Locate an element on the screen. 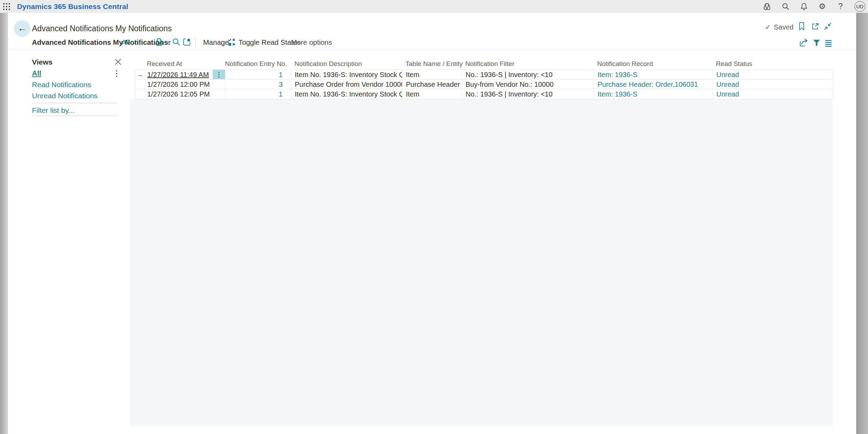 The image size is (868, 434). app-launcher-waffle-icon is located at coordinates (7, 7).